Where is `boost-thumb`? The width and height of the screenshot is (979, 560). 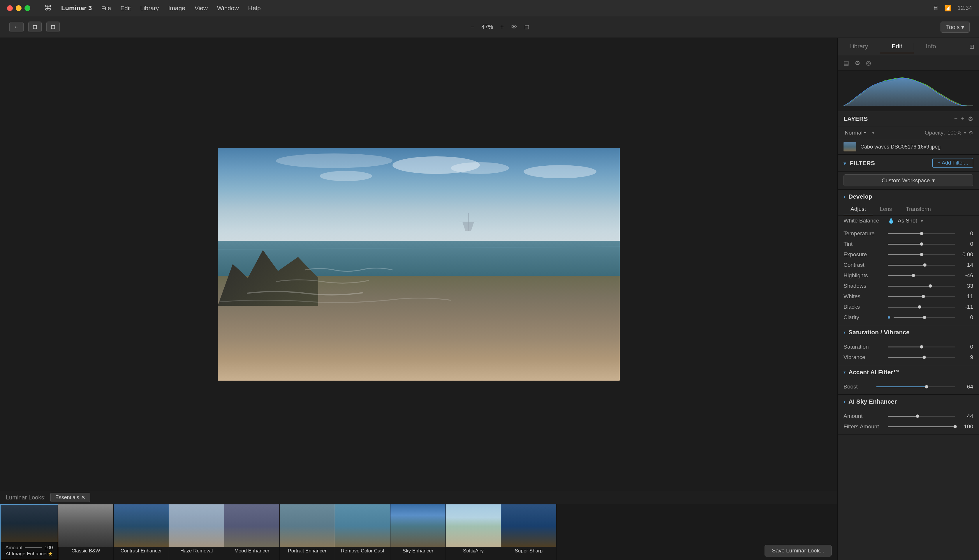
boost-thumb is located at coordinates (927, 387).